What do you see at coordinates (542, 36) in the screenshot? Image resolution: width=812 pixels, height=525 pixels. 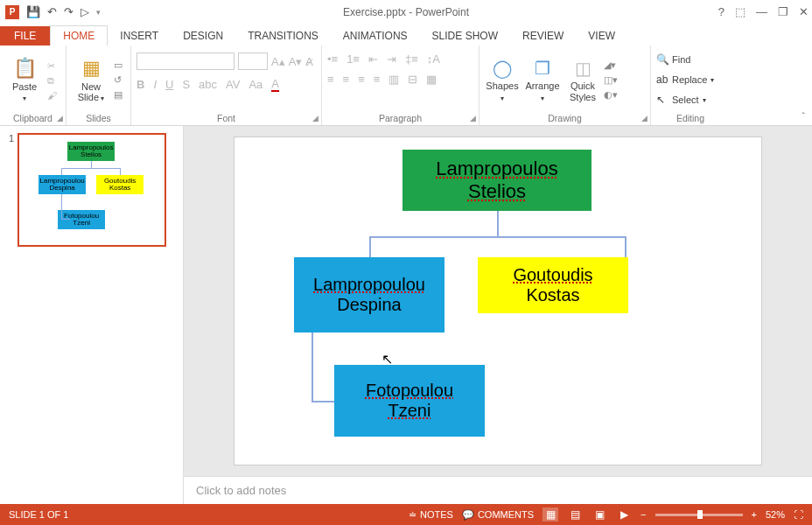 I see `tab-review: REVIEW` at bounding box center [542, 36].